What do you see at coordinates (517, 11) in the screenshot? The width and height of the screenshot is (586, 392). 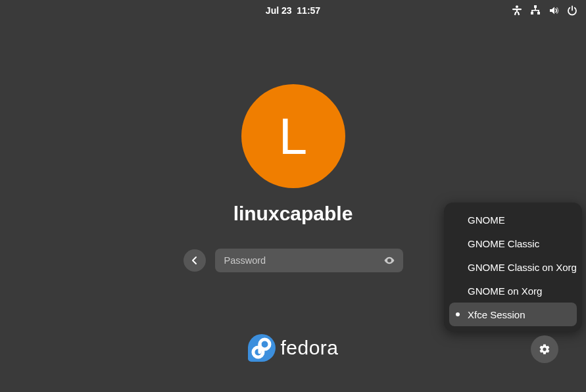 I see `accessibility-icon` at bounding box center [517, 11].